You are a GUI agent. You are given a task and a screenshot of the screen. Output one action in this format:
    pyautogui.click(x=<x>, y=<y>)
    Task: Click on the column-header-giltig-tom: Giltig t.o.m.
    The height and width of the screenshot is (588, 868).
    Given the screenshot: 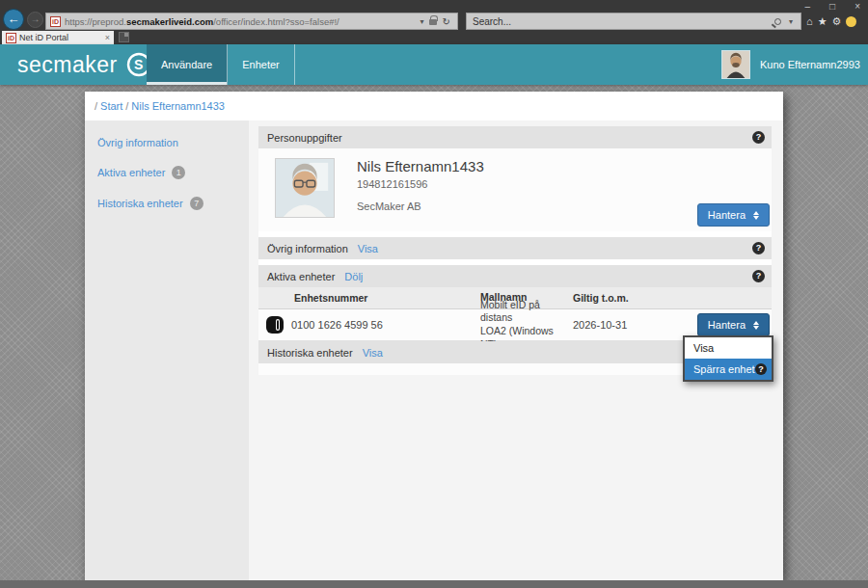 What is the action you would take?
    pyautogui.click(x=645, y=298)
    